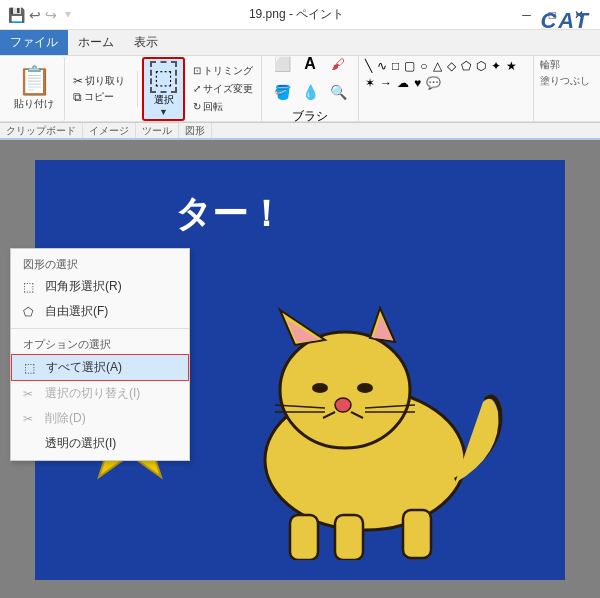 The height and width of the screenshot is (598, 600). Describe the element at coordinates (223, 71) in the screenshot. I see `trim-button: ⊡ トリミング` at that location.